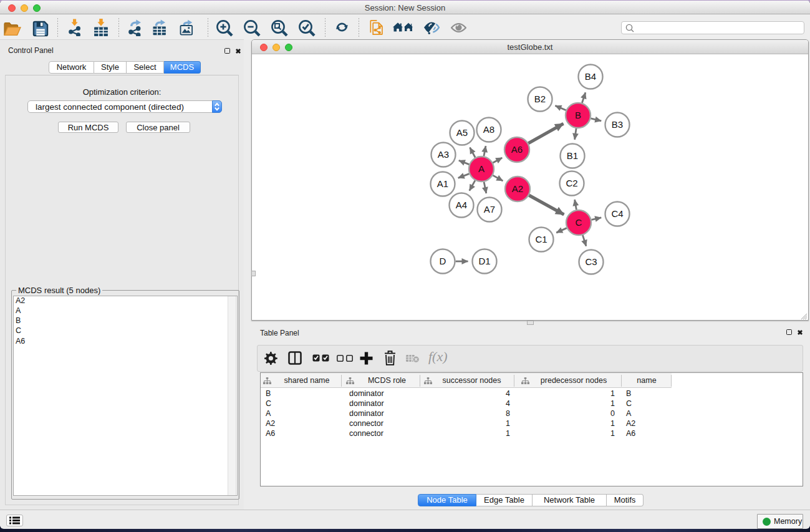  Describe the element at coordinates (578, 115) in the screenshot. I see `svg-text: B` at that location.